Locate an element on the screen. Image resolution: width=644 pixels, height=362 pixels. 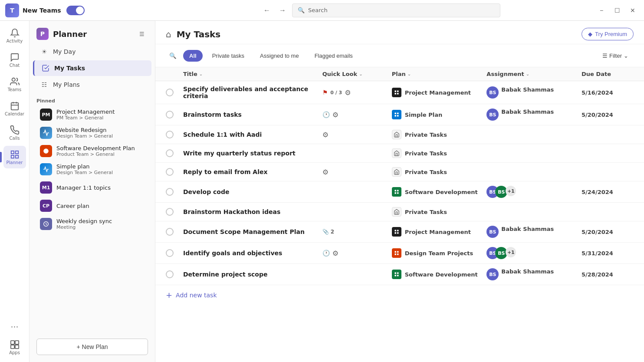
col-quicklook: Quick Look ⌄ is located at coordinates (357, 74).